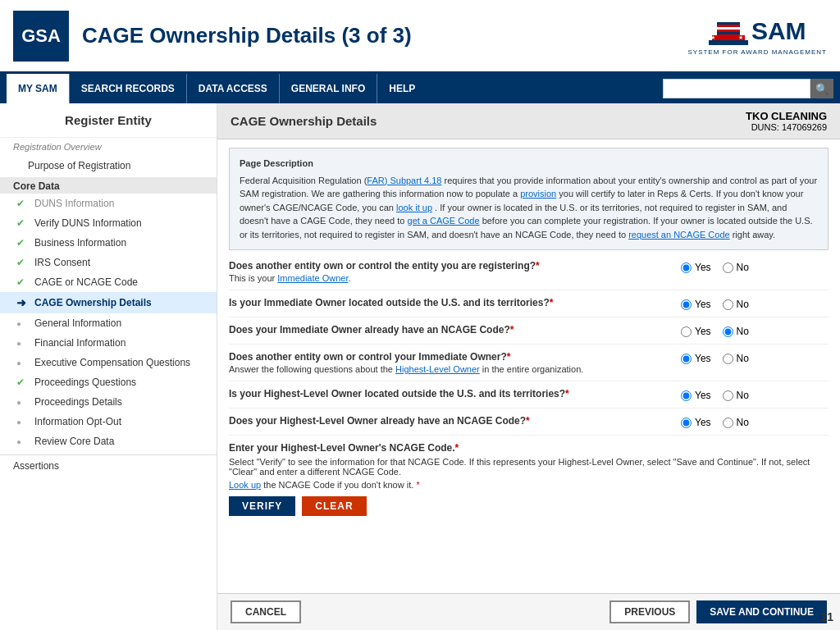  What do you see at coordinates (757, 52) in the screenshot?
I see `sam-subtext: SYSTEM FOR AWARD MANAGEMENT` at bounding box center [757, 52].